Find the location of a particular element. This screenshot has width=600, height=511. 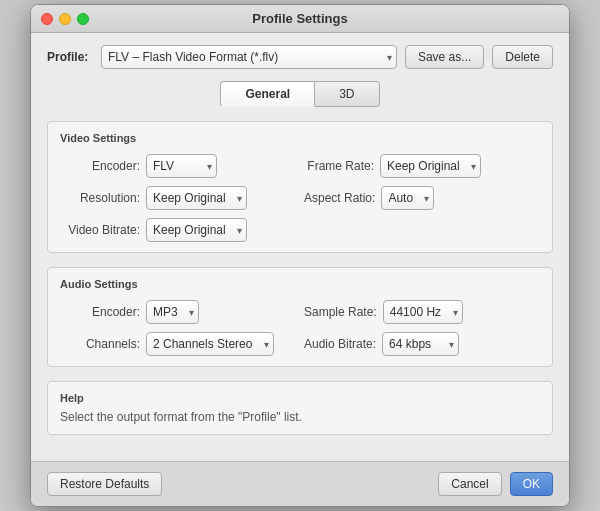

video-settings-title: Video Settings is located at coordinates (300, 138).